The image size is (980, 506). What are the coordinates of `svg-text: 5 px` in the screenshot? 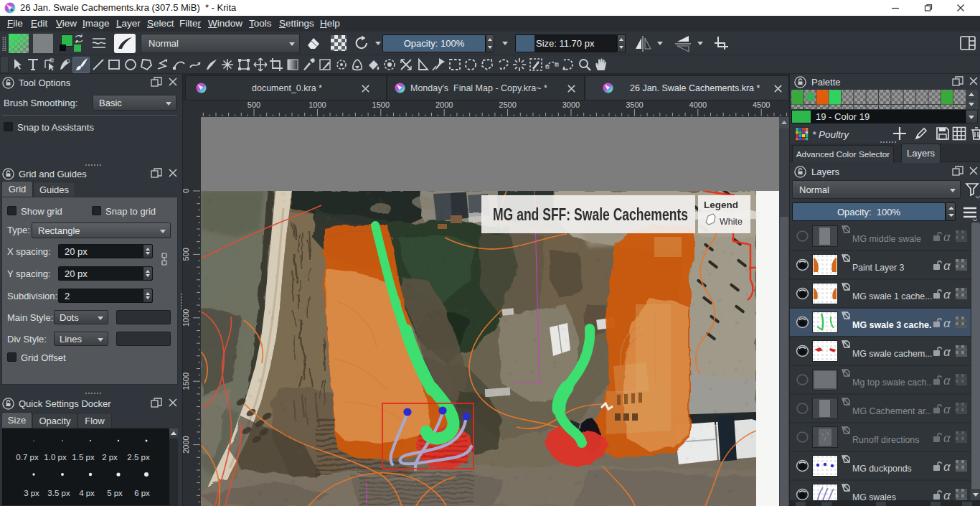 It's located at (115, 493).